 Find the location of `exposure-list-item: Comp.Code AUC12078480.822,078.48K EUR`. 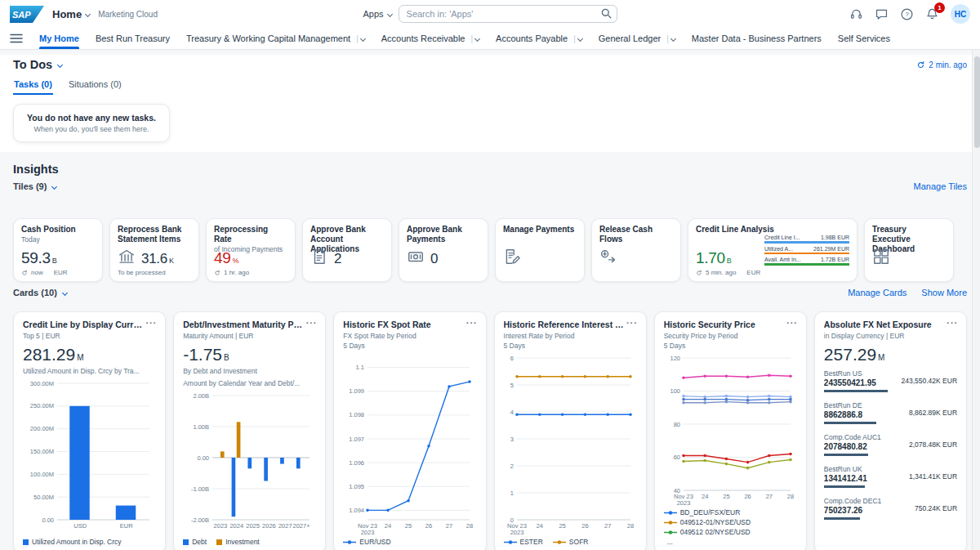

exposure-list-item: Comp.Code AUC12078480.822,078.48K EUR is located at coordinates (890, 445).